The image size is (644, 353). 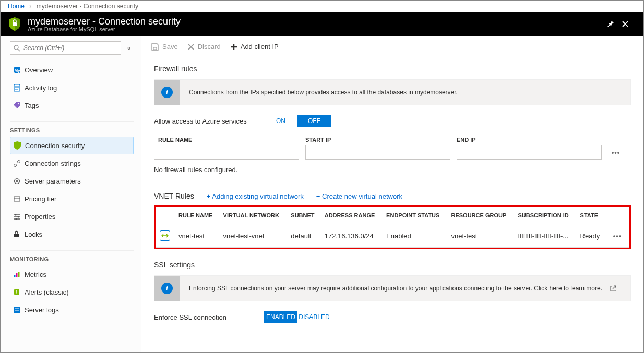 I want to click on chevron-right-icon: ›, so click(x=30, y=6).